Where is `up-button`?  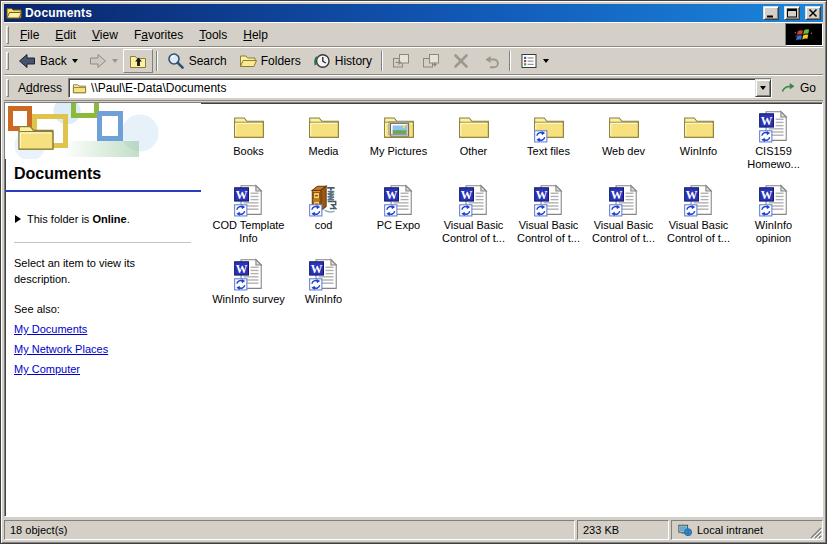 up-button is located at coordinates (138, 61).